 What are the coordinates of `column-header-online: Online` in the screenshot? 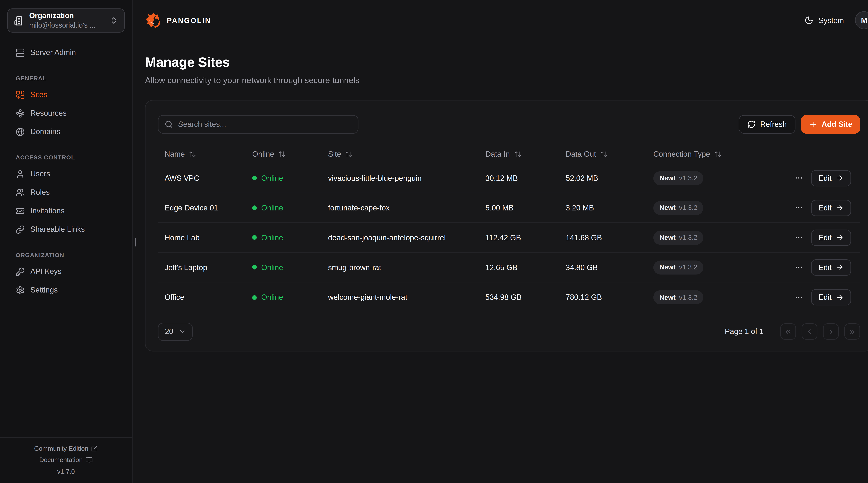 It's located at (290, 154).